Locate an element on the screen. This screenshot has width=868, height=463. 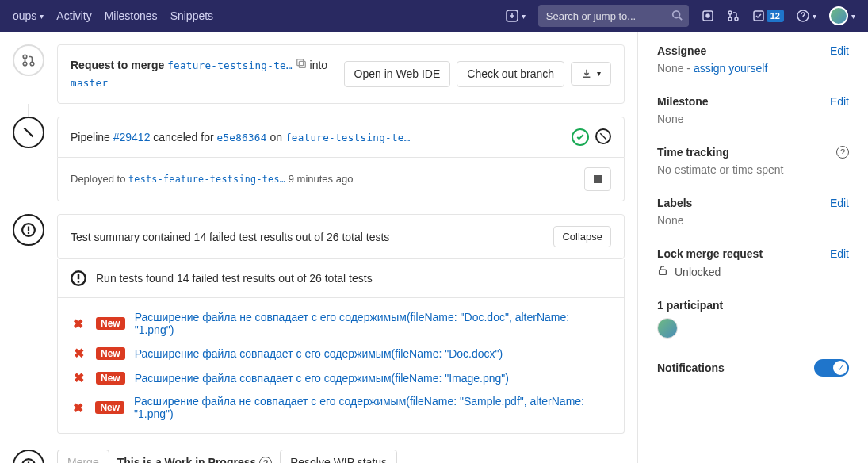
into-label: into is located at coordinates (319, 65).